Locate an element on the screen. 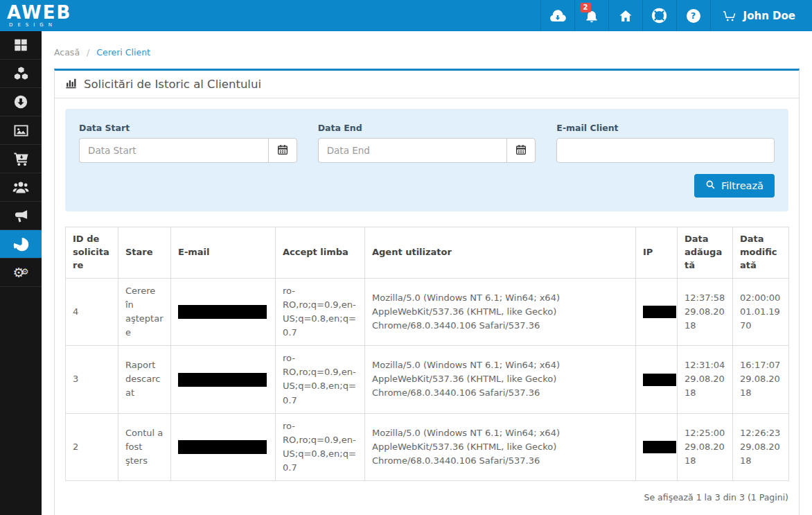 Image resolution: width=812 pixels, height=515 pixels. cell-date-modified: 02:00:00 01.01.1970 is located at coordinates (761, 312).